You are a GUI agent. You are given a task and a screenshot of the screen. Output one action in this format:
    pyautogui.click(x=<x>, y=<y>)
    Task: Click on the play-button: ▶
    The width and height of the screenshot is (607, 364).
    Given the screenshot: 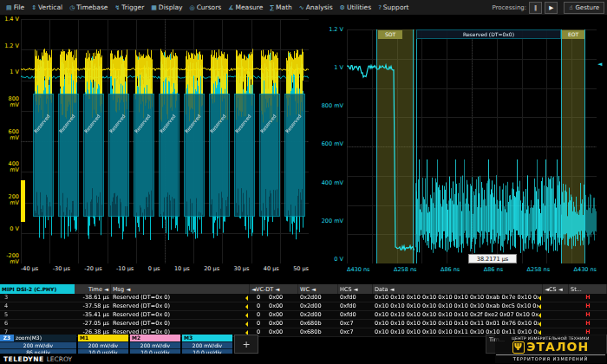 What is the action you would take?
    pyautogui.click(x=552, y=8)
    